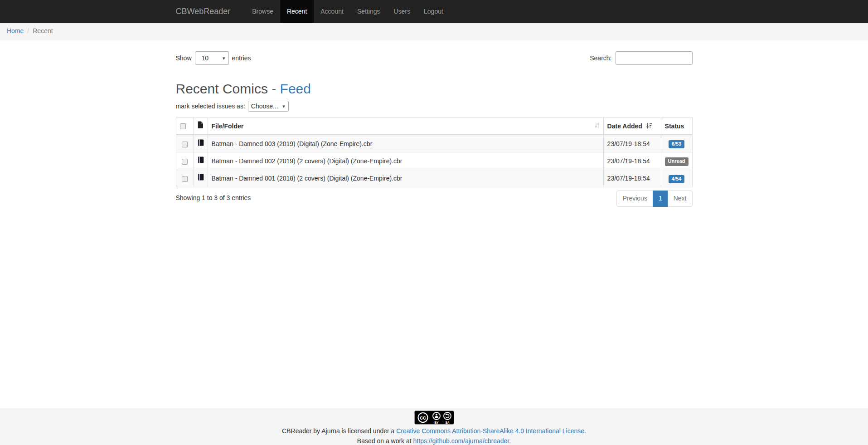  Describe the element at coordinates (297, 12) in the screenshot. I see `nav-item-recent: Recent` at that location.